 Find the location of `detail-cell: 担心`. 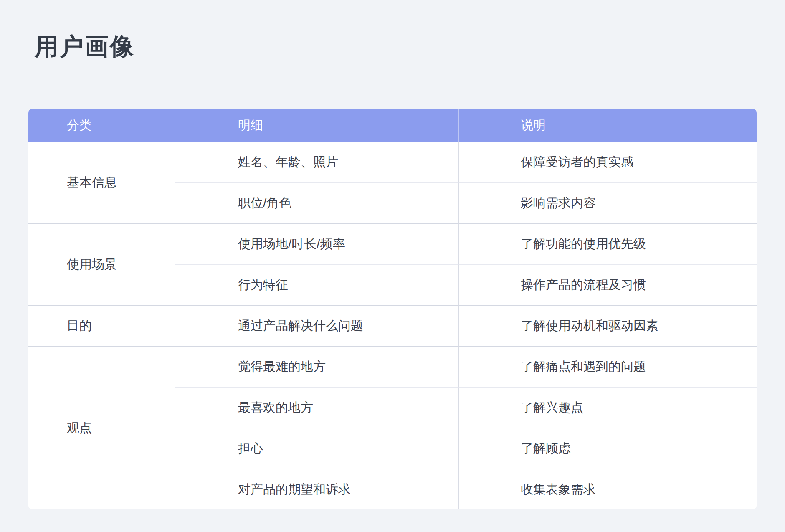

detail-cell: 担心 is located at coordinates (317, 448).